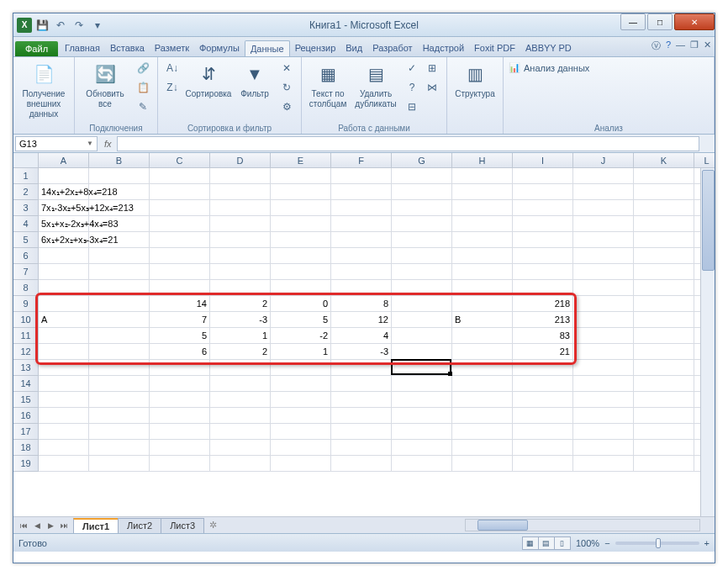  What do you see at coordinates (240, 256) in the screenshot?
I see `cell-D6` at bounding box center [240, 256].